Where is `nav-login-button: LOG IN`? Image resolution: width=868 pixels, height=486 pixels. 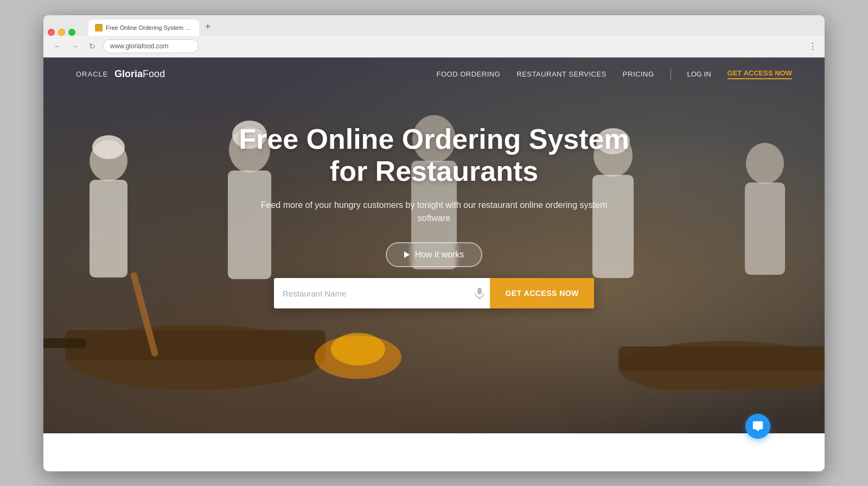
nav-login-button: LOG IN is located at coordinates (699, 74).